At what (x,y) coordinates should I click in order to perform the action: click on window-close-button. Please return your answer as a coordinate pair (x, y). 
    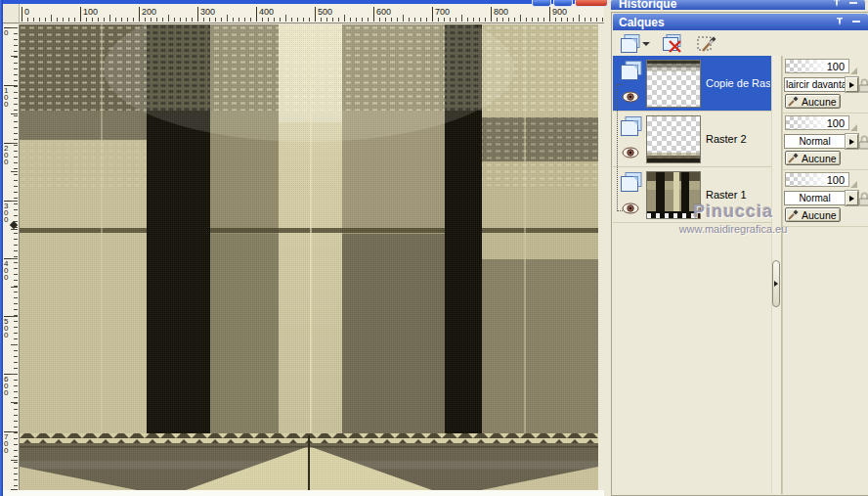
    Looking at the image, I should click on (591, 4).